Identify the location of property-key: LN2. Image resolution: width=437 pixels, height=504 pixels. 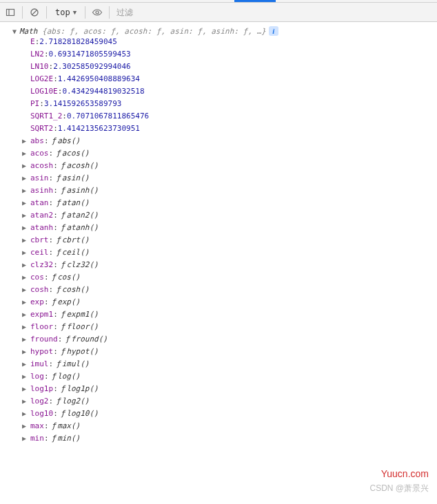
(37, 54).